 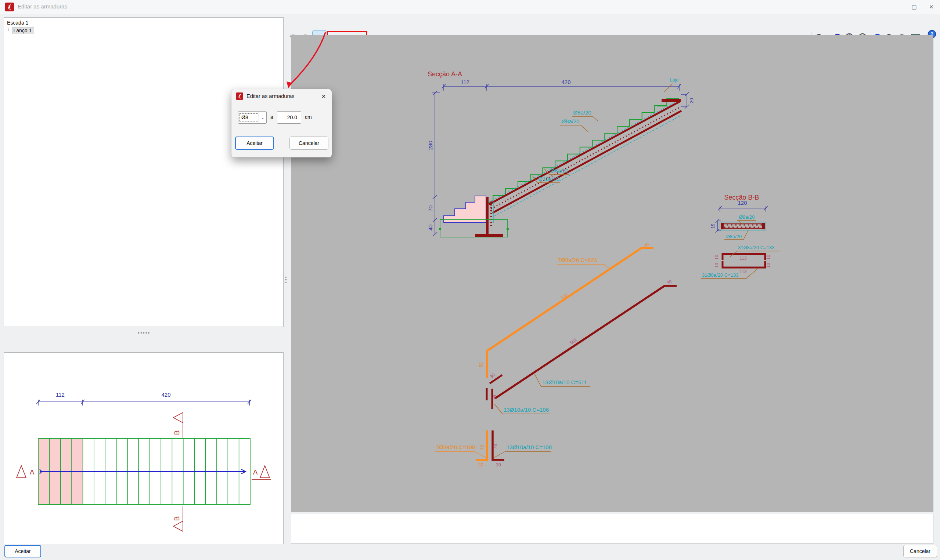 I want to click on svg-text: 525, so click(x=564, y=296).